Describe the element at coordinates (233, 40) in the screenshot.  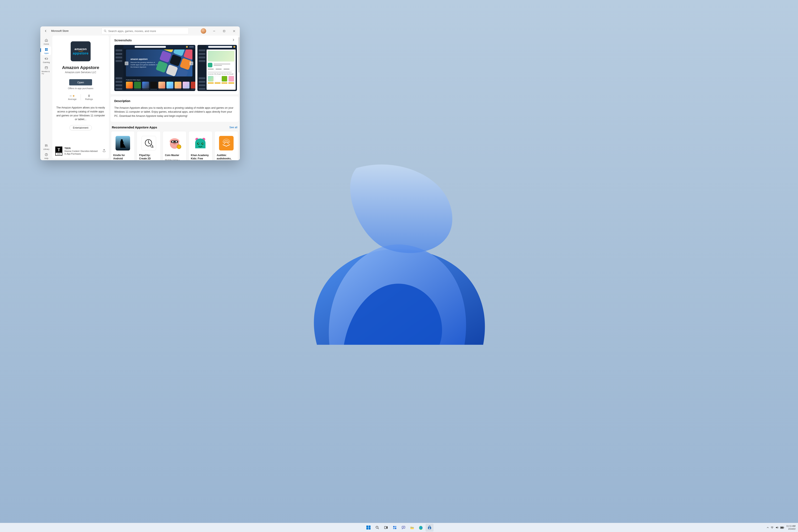
I see `screenshots-expand` at that location.